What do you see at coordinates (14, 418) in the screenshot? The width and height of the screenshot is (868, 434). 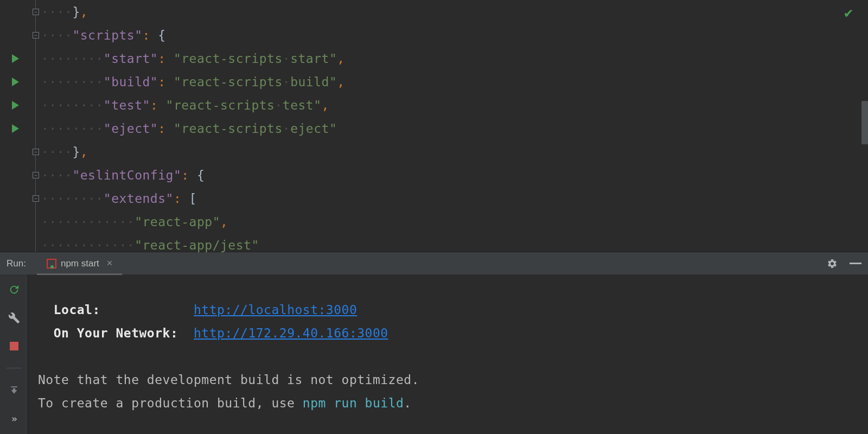 I see `more-button: »` at bounding box center [14, 418].